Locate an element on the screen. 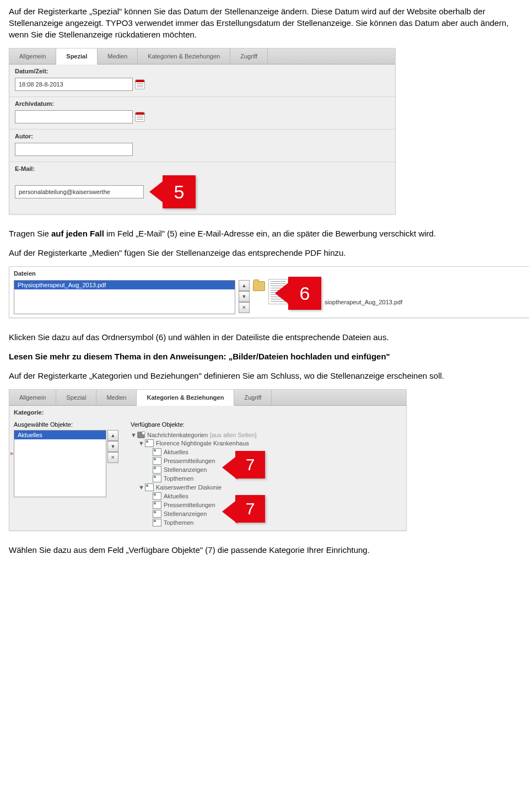 The height and width of the screenshot is (812, 529). input-datum-zeit is located at coordinates (74, 84).